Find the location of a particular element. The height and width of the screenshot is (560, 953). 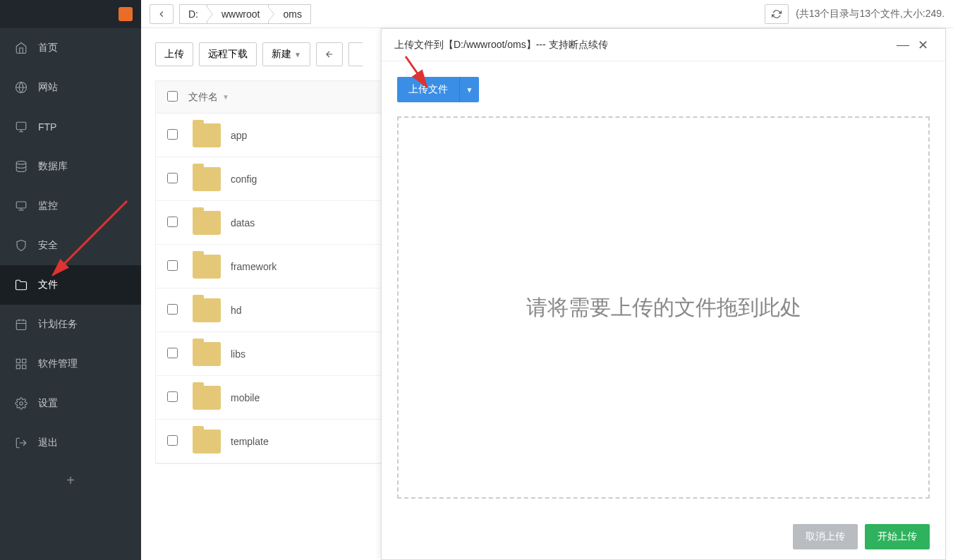

sidebar-item-label: 首页 is located at coordinates (48, 48).